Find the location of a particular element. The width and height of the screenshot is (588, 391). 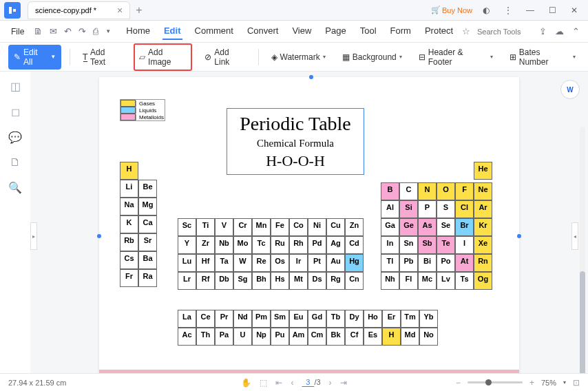

tab-form: Form is located at coordinates (401, 32).